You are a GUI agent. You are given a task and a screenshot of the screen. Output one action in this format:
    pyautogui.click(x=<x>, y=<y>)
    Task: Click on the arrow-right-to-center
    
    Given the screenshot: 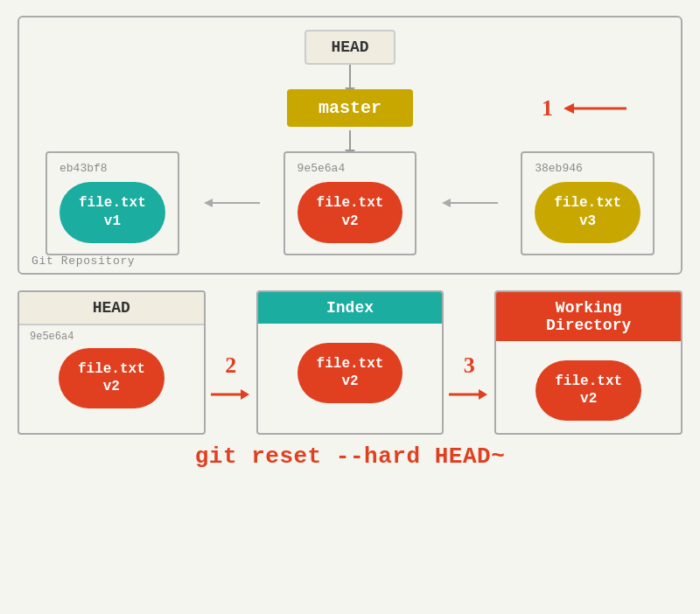 What is the action you would take?
    pyautogui.click(x=469, y=203)
    